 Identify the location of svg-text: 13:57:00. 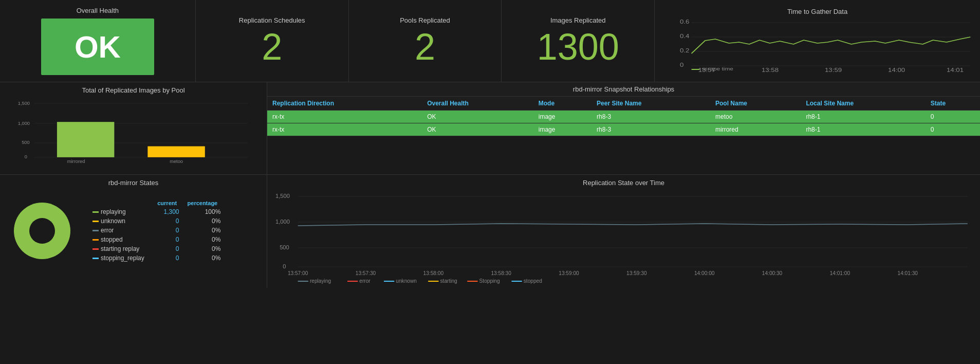
(298, 274).